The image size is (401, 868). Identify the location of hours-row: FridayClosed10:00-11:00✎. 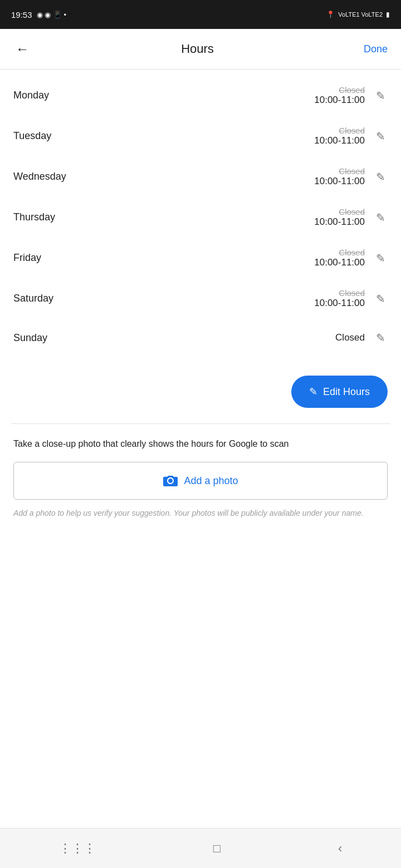
(200, 258).